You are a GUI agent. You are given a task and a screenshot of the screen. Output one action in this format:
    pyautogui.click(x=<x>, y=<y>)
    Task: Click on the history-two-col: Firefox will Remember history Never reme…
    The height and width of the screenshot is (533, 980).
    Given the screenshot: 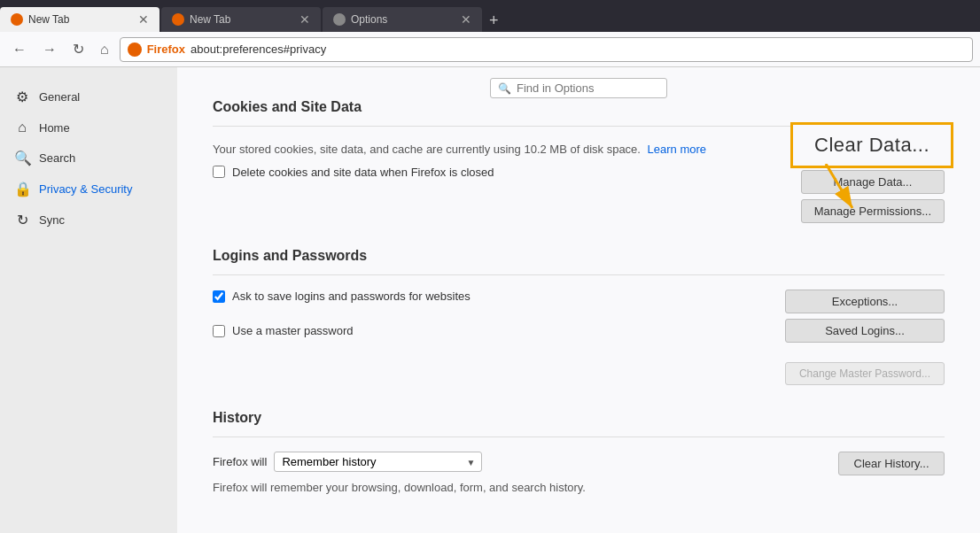 What is the action you would take?
    pyautogui.click(x=579, y=475)
    